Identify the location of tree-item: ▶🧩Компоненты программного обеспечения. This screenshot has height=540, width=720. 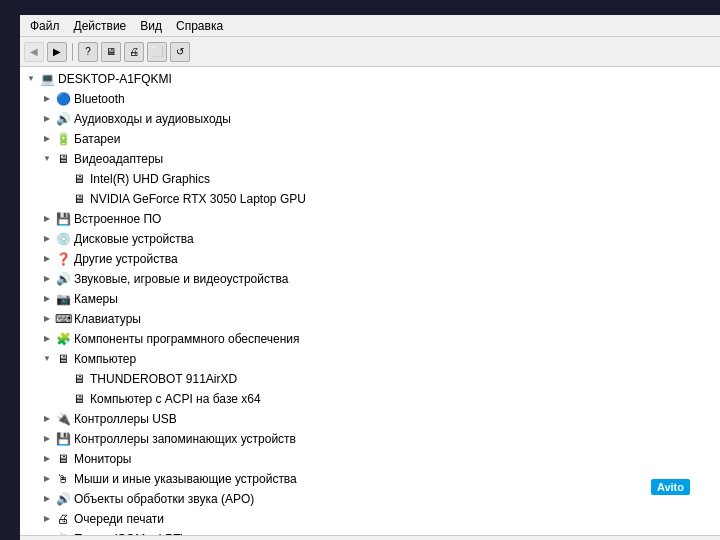
(370, 339).